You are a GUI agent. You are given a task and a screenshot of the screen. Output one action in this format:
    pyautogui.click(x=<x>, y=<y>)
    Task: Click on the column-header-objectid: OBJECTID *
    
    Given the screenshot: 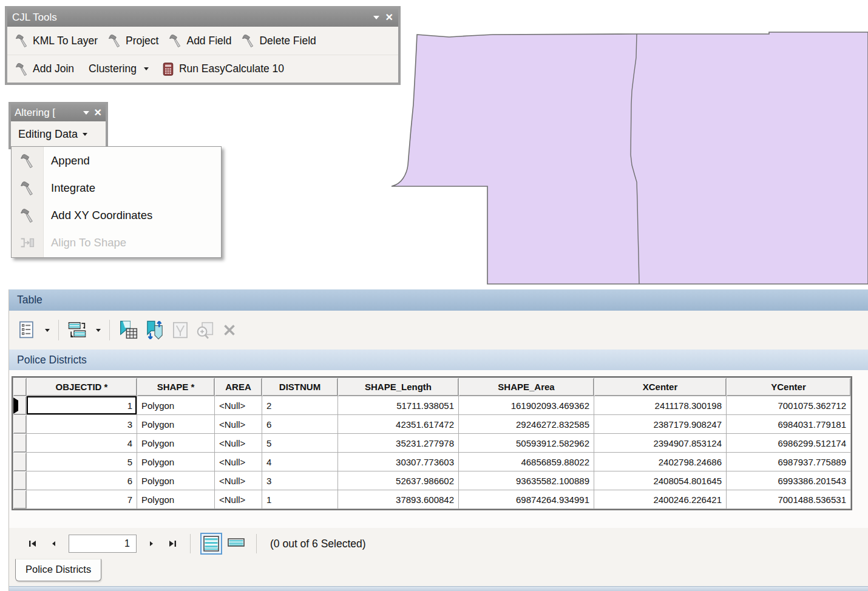 What is the action you would take?
    pyautogui.click(x=82, y=387)
    